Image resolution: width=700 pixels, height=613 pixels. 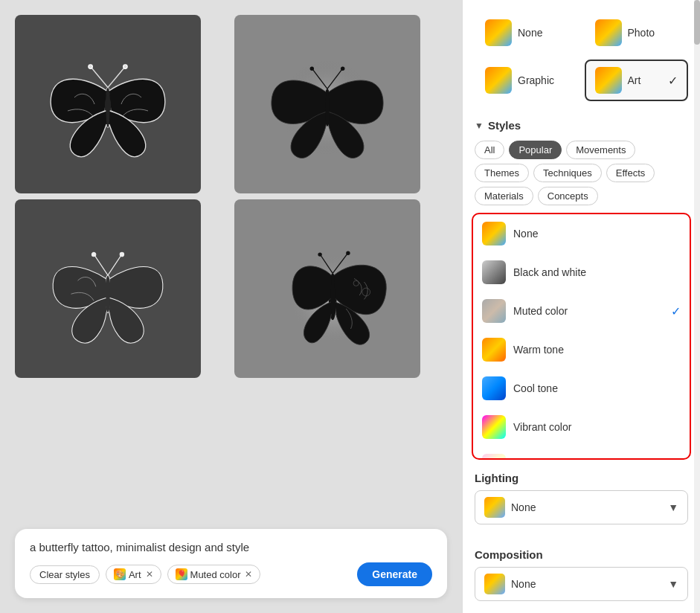 I want to click on style-type-graphic: Graphic, so click(x=527, y=80).